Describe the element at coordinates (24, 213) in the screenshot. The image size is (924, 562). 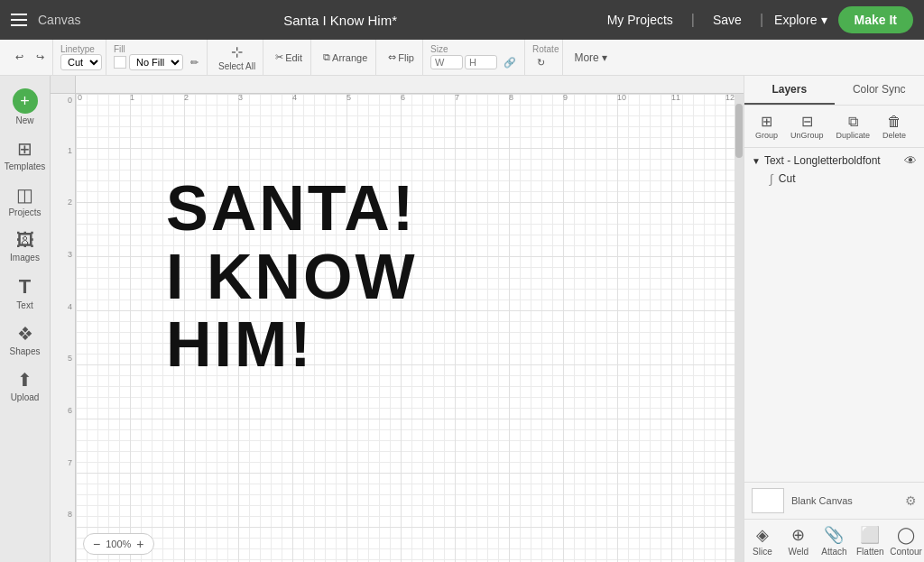
I see `sidebar-label-projects: Projects` at that location.